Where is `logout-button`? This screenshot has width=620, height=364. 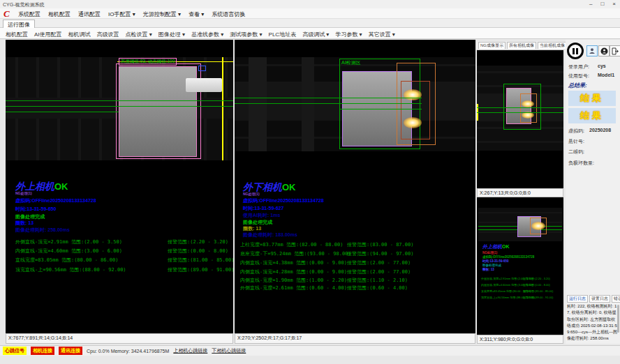
logout-button is located at coordinates (614, 51).